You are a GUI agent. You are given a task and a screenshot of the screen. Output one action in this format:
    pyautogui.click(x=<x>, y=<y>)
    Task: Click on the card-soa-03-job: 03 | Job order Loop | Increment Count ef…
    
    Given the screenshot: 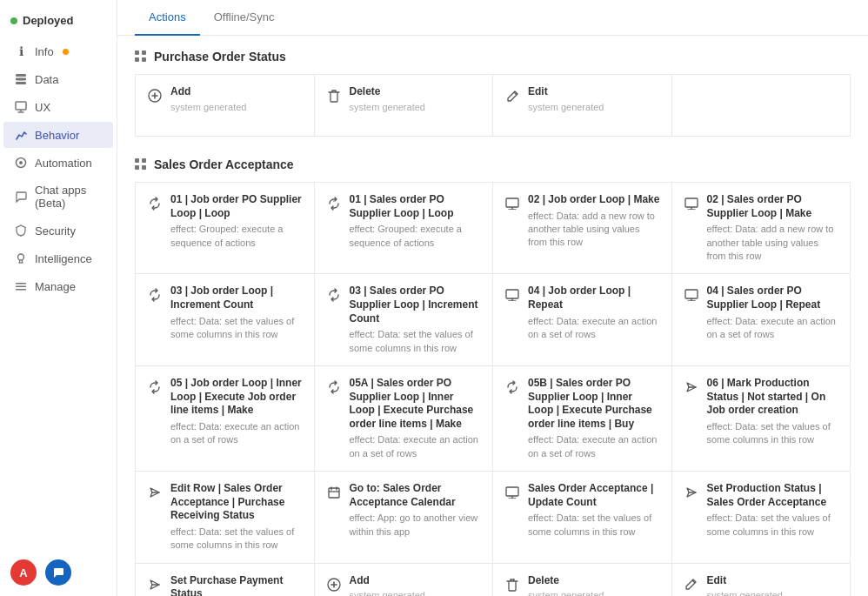 What is the action you would take?
    pyautogui.click(x=224, y=320)
    